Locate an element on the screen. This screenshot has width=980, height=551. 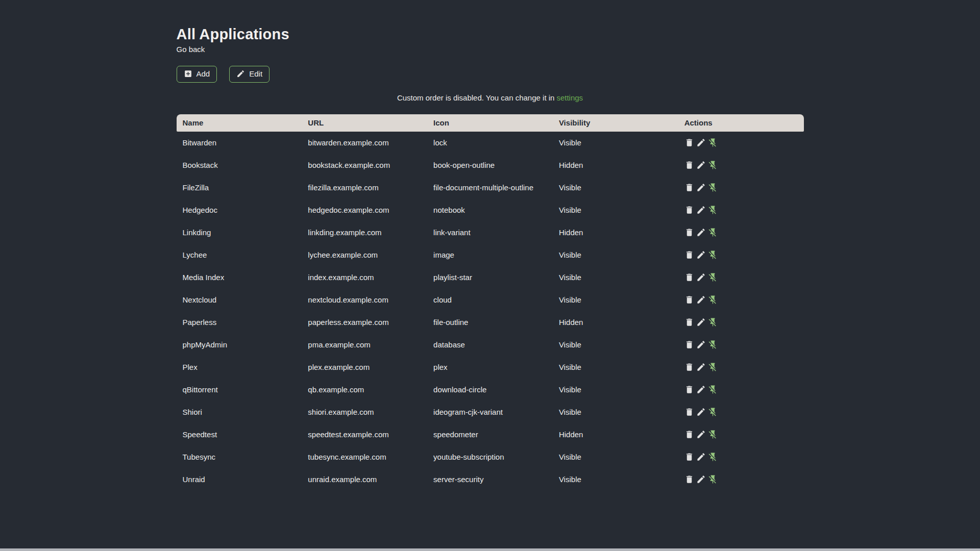
toolbar: Add Edit is located at coordinates (490, 74).